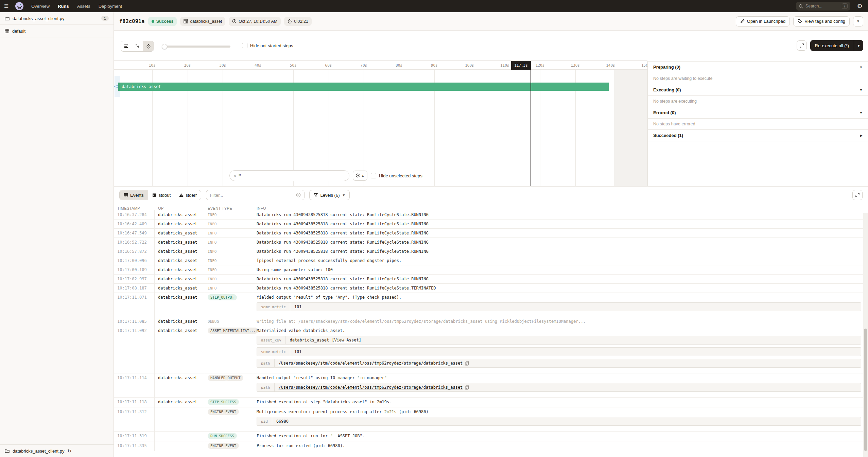 This screenshot has height=457, width=868. I want to click on step-section-header: Executing (0)▼, so click(758, 90).